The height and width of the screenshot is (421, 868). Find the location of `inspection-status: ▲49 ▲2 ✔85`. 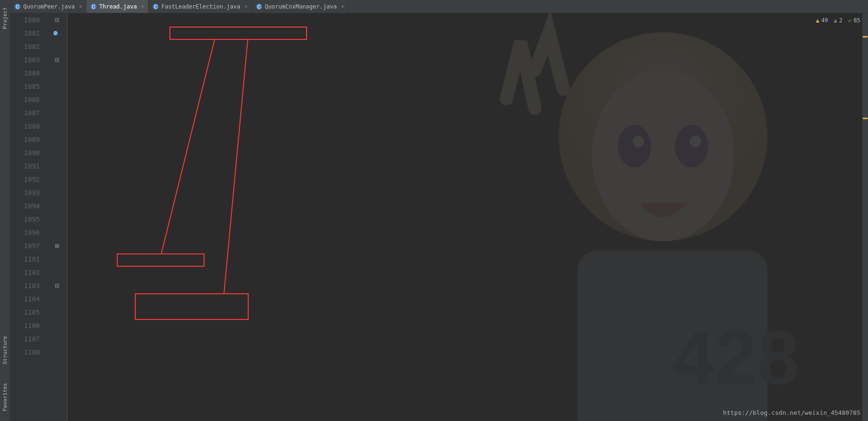

inspection-status: ▲49 ▲2 ✔85 is located at coordinates (838, 20).